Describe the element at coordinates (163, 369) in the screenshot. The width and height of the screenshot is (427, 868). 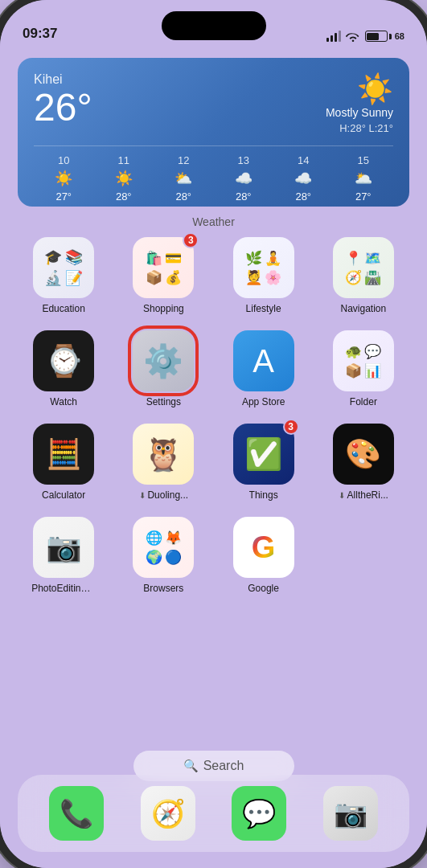
I see `app-item-settings: ⚙️Settings` at that location.